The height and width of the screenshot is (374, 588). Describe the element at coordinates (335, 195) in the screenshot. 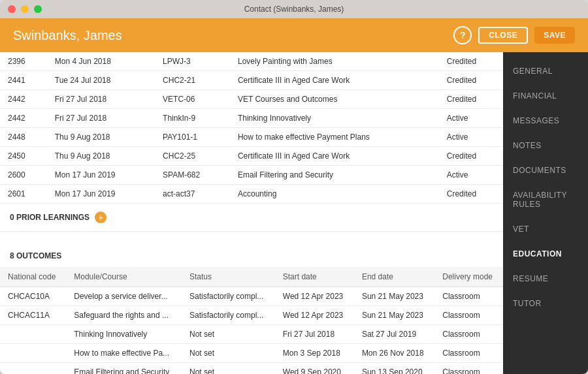

I see `enrolment-name: Accounting` at that location.